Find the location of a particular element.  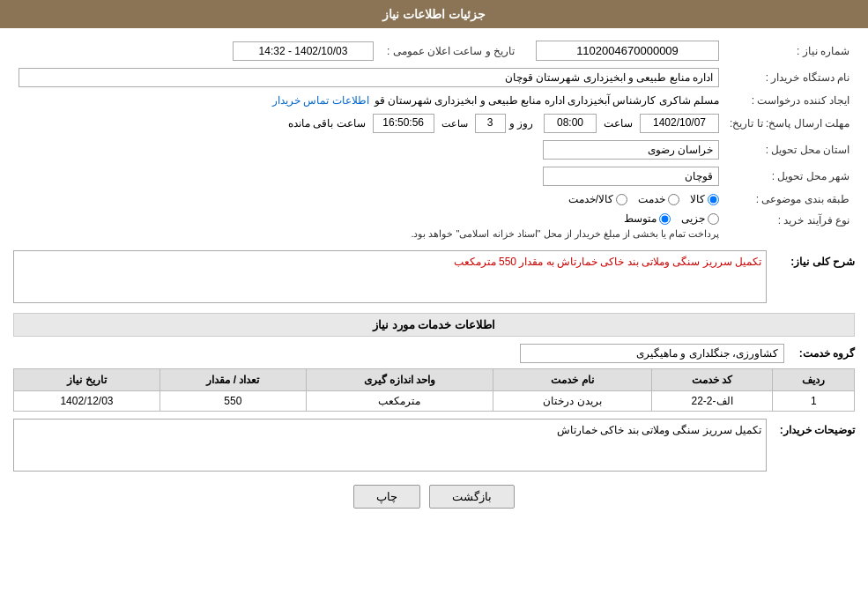

procurement-radio-group: جزیی متوسط is located at coordinates (368, 219).